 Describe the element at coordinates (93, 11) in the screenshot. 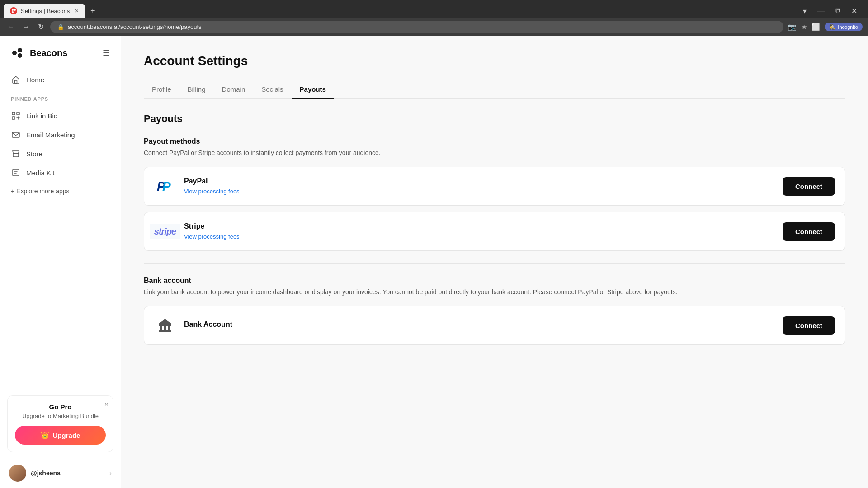

I see `new-tab-button: +` at that location.